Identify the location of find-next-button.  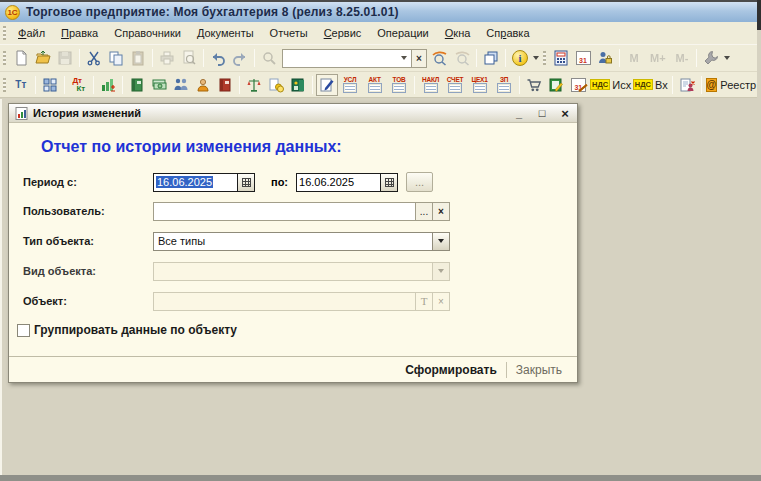
(440, 58).